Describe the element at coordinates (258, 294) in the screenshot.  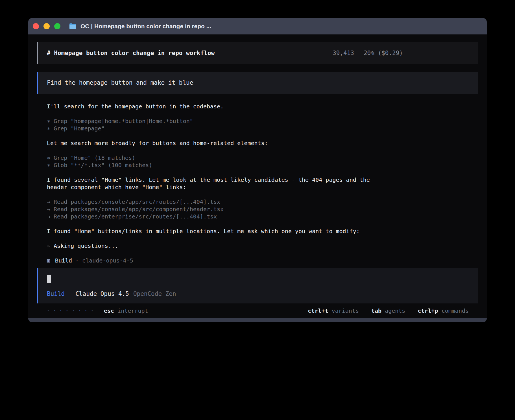
I see `input-meta-row: Build Claude Opus 4.5 OpenCode Zen` at that location.